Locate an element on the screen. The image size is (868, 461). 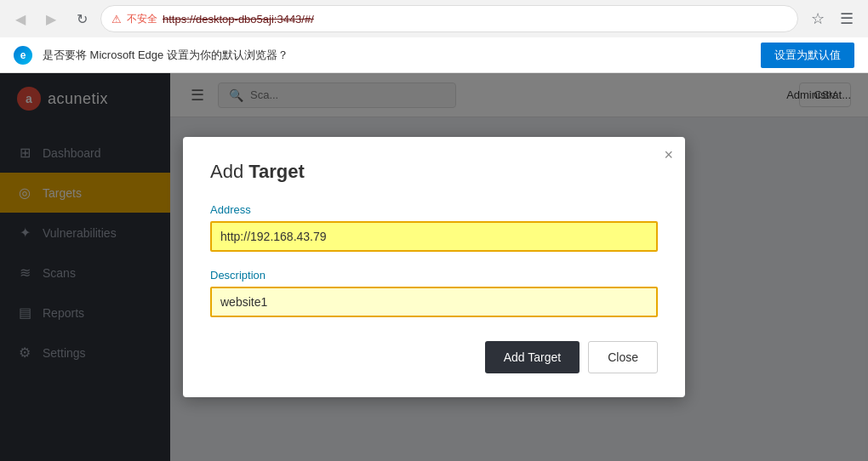
address-bar: ⚠ 不安全 https://desktop-dbo5aji:3443/#/ is located at coordinates (449, 19).